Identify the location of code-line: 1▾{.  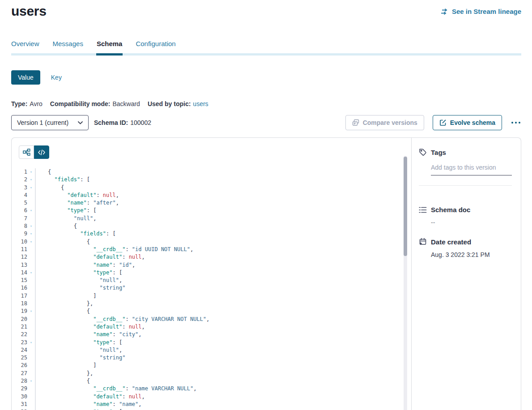
(211, 172).